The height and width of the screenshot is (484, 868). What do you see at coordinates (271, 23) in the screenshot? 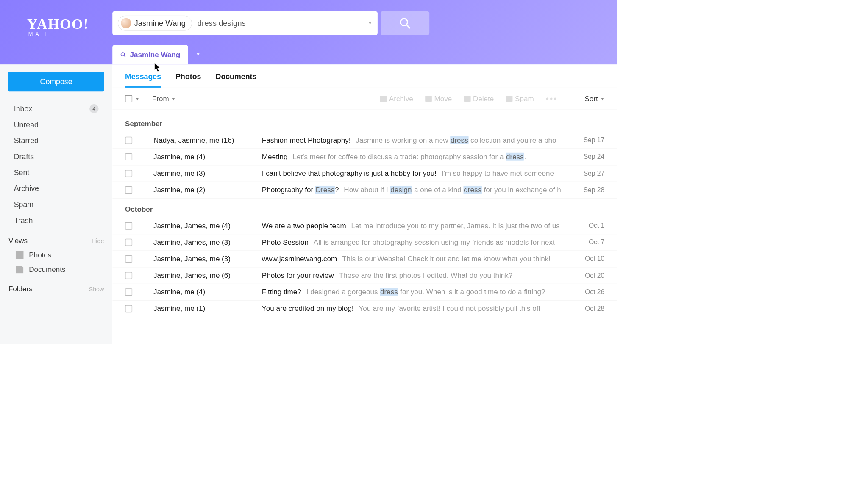
I see `search-bar-group: Jasmine Wang ▼` at bounding box center [271, 23].